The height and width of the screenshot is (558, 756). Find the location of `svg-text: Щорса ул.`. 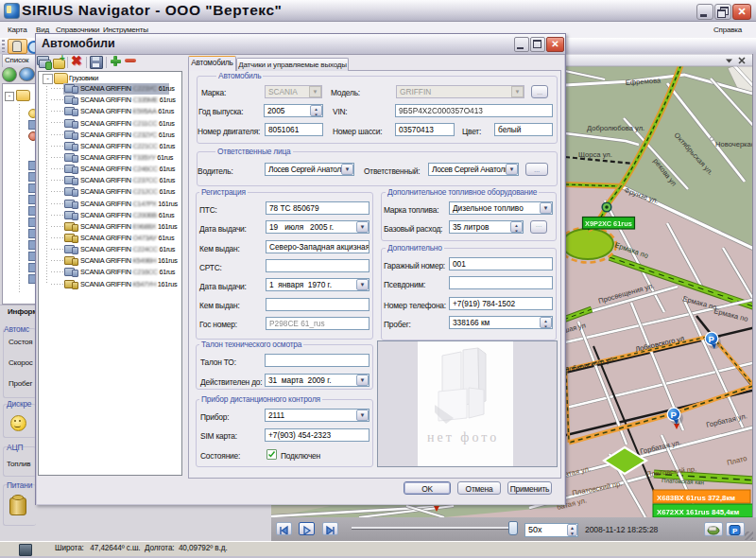

svg-text: Щорса ул. is located at coordinates (595, 155).